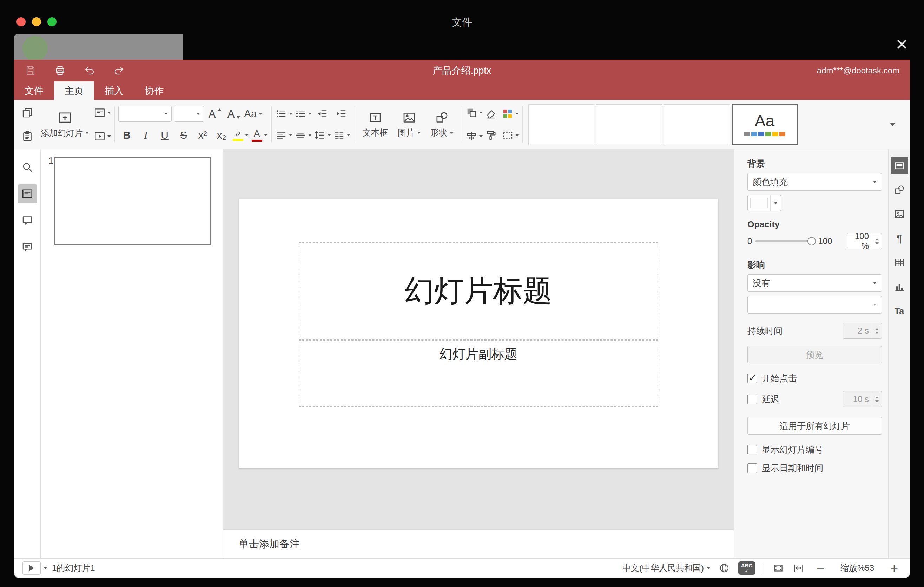 Image resolution: width=924 pixels, height=587 pixels. I want to click on notes-area: 单击添加备注, so click(478, 544).